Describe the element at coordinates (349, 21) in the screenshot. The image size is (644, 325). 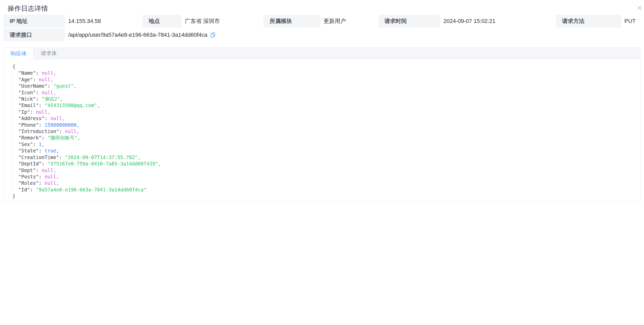
I see `module-value: 更新用户` at that location.